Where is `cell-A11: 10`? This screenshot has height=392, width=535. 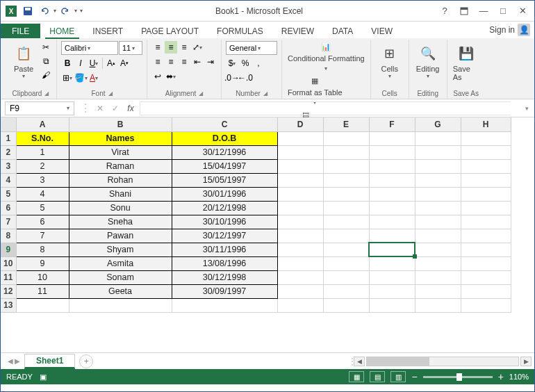 cell-A11: 10 is located at coordinates (42, 277).